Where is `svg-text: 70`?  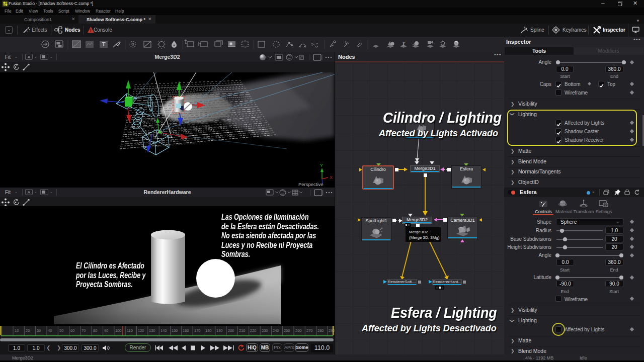
svg-text: 70 is located at coordinates (84, 331).